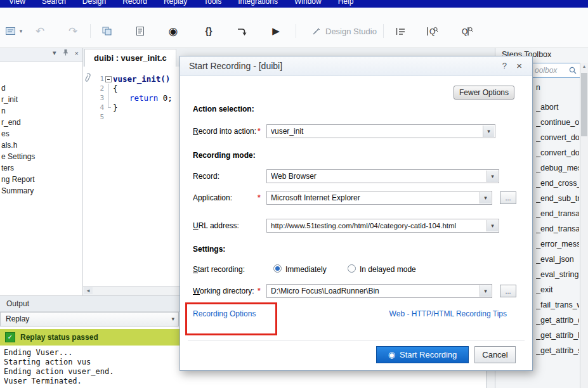 Image resolution: width=588 pixels, height=388 pixels. What do you see at coordinates (73, 31) in the screenshot?
I see `redo-icon: ↷` at bounding box center [73, 31].